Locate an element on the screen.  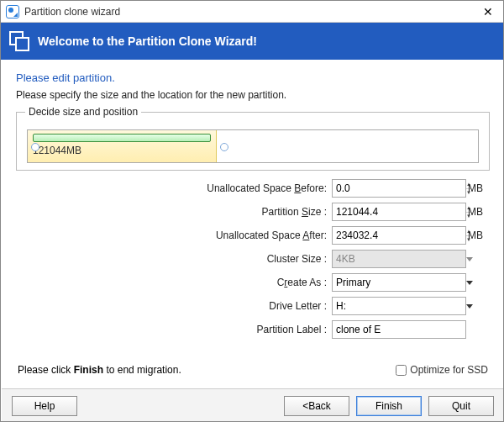
back-button: <Back is located at coordinates (317, 406).